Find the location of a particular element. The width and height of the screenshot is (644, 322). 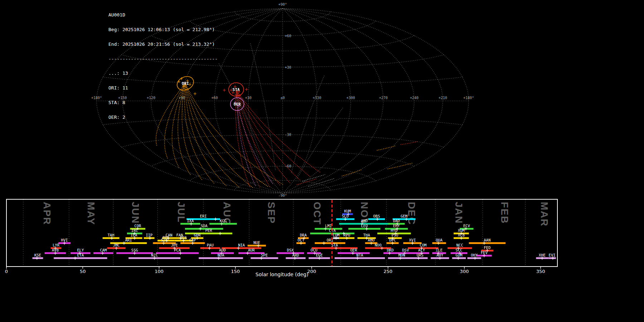

shower-label-NIA: NIA is located at coordinates (241, 245).